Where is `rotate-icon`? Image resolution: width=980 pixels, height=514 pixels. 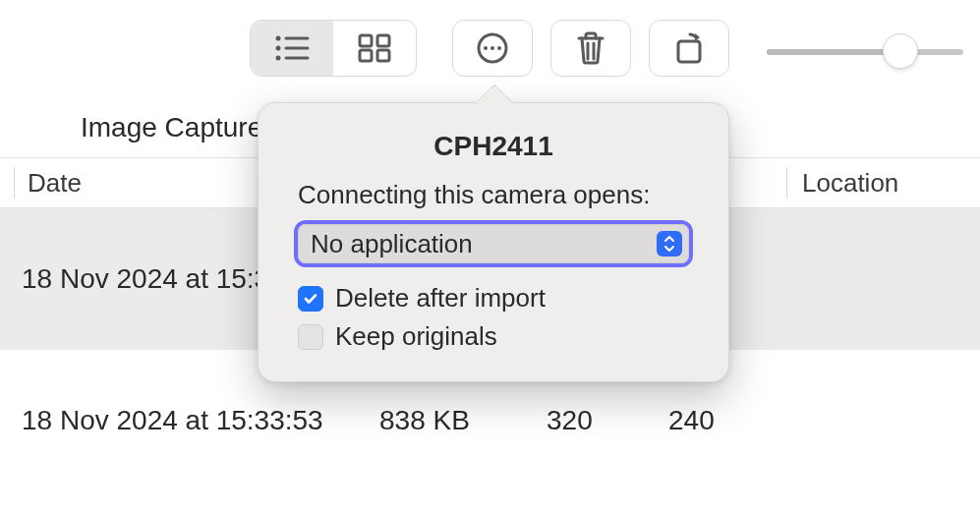
rotate-icon is located at coordinates (689, 48).